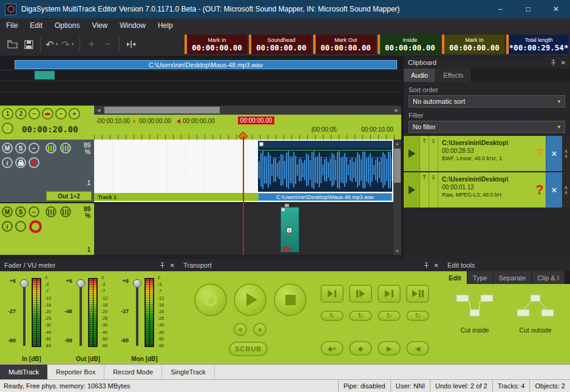 This screenshot has width=570, height=392. I want to click on menu-options: Options, so click(67, 25).